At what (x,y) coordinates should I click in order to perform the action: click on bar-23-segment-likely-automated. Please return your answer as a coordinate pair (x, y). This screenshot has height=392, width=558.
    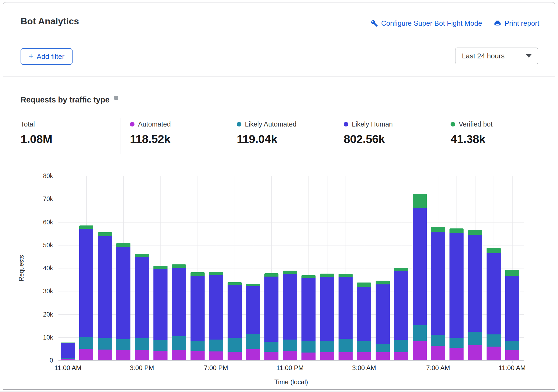
    Looking at the image, I should click on (494, 341).